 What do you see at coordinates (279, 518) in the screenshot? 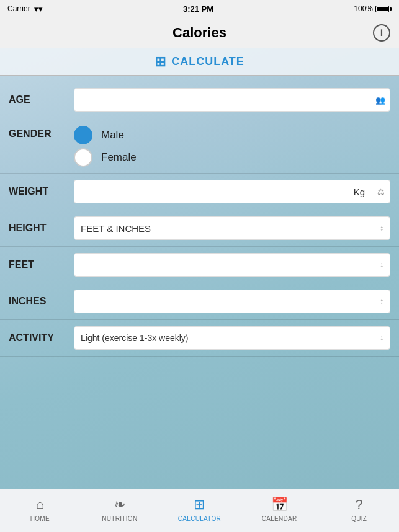
I see `calendar-label: CALENDAR` at bounding box center [279, 518].